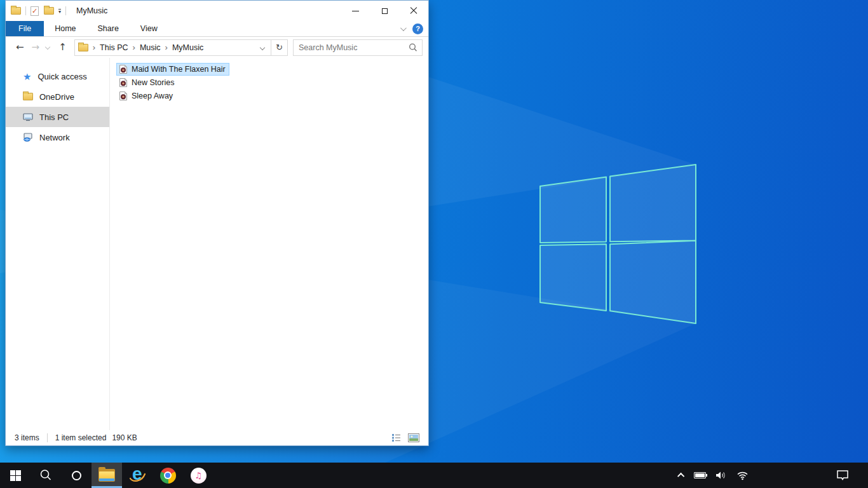  I want to click on start-icon, so click(15, 475).